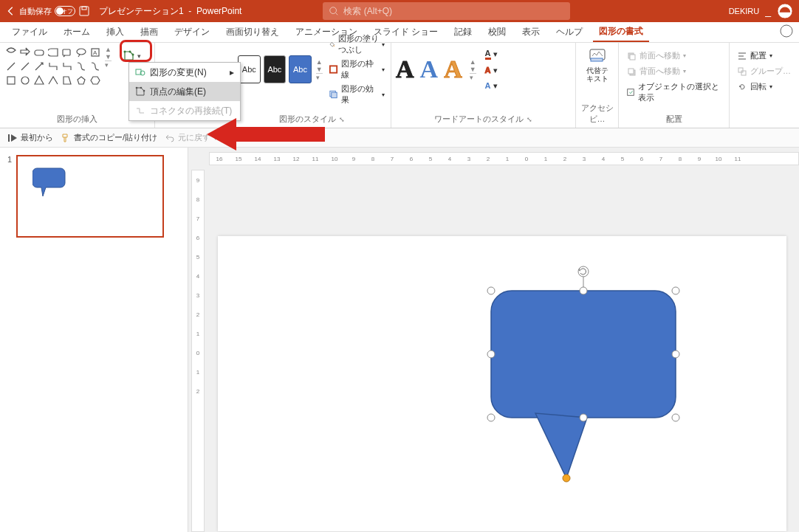 The image size is (799, 532). I want to click on shape-fill-button: 図形の塗りつぶし▾, so click(357, 44).